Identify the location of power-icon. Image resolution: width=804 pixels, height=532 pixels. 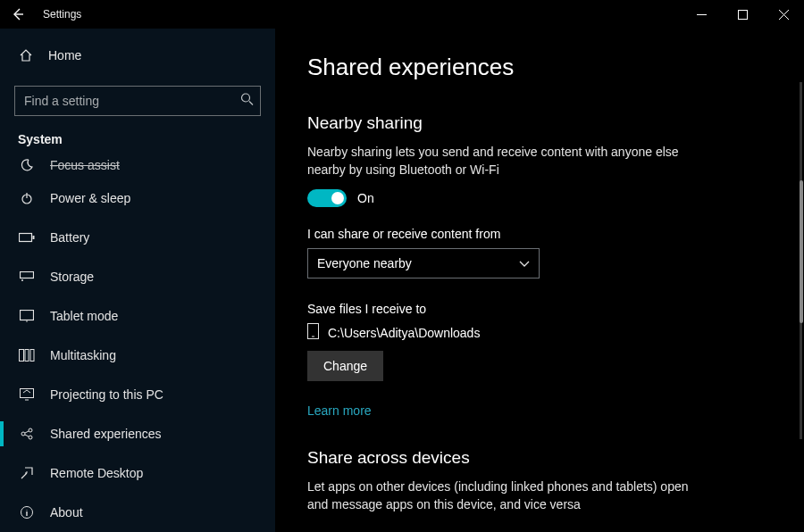
(27, 198).